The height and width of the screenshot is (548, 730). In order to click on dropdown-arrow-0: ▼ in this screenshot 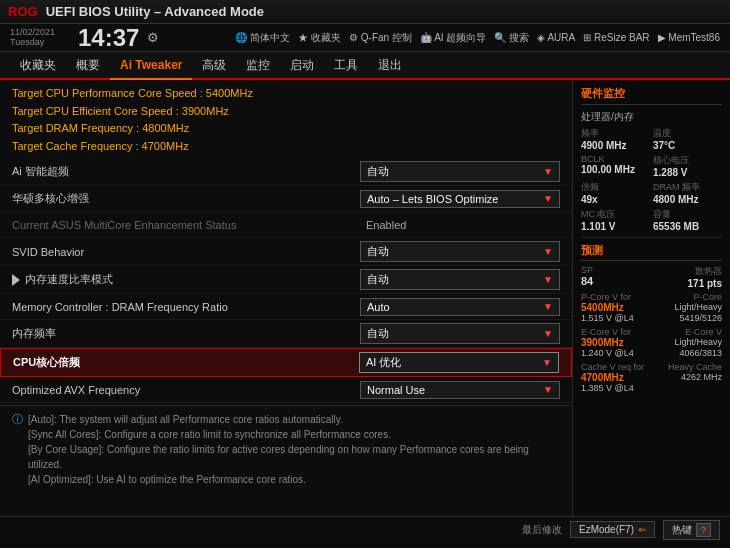, I will do `click(548, 172)`.